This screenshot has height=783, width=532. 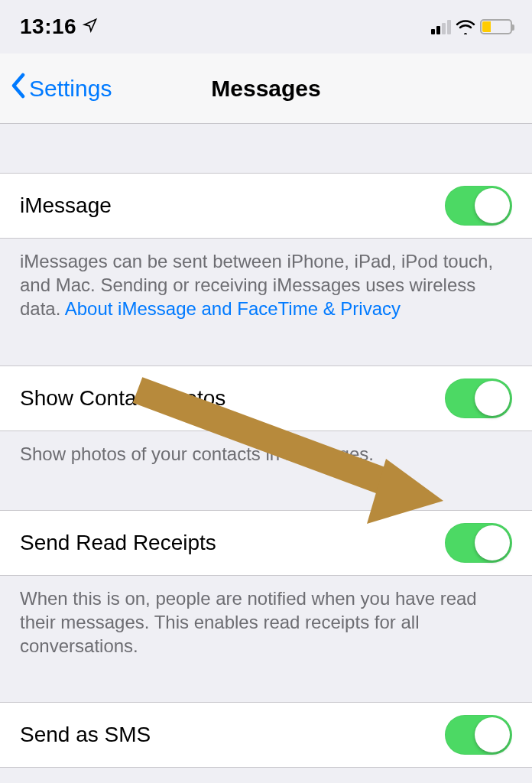 What do you see at coordinates (472, 27) in the screenshot?
I see `status-right` at bounding box center [472, 27].